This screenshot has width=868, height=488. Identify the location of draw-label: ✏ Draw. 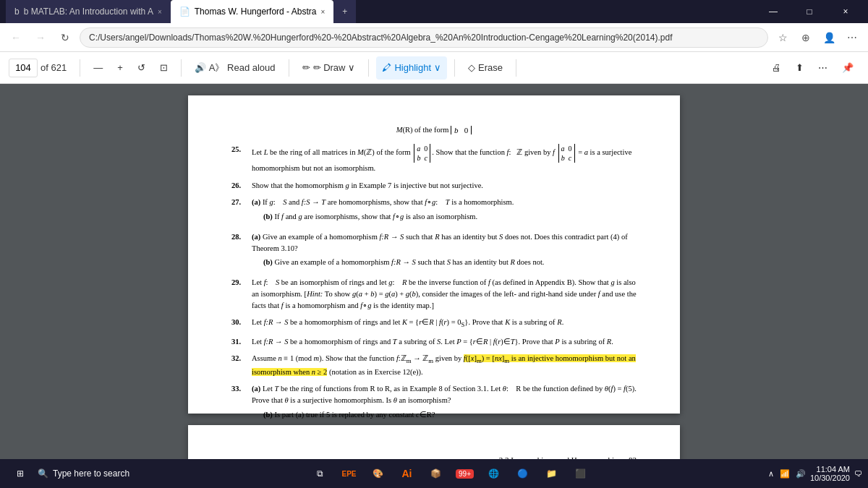
(330, 68).